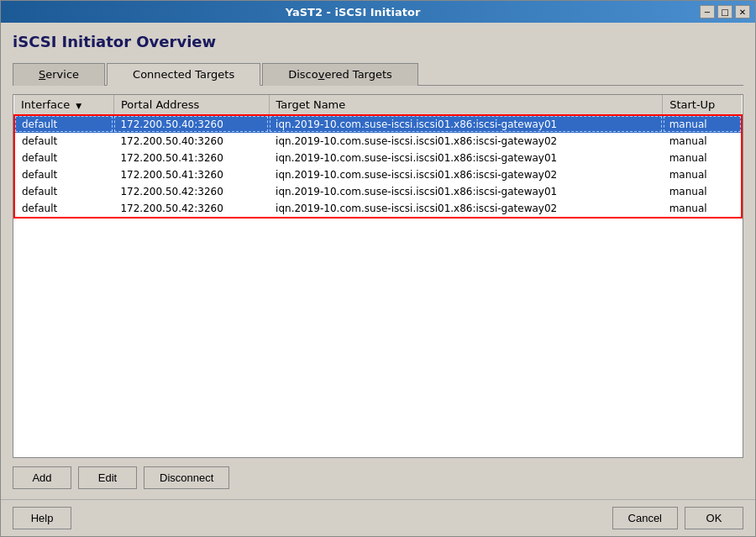 Image resolution: width=756 pixels, height=537 pixels. I want to click on title-bar: YaST2 - iSCSI Initiator − □ ✕, so click(378, 12).